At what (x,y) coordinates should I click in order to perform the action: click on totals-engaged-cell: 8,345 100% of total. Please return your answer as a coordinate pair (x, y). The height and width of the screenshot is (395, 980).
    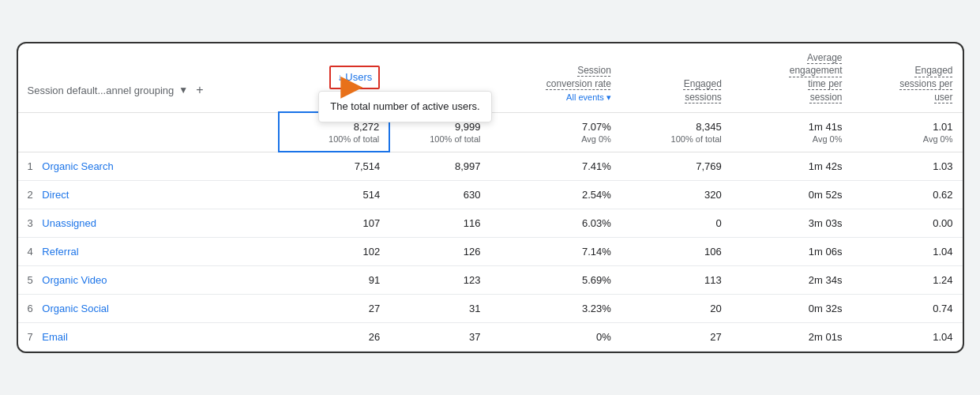
    Looking at the image, I should click on (676, 132).